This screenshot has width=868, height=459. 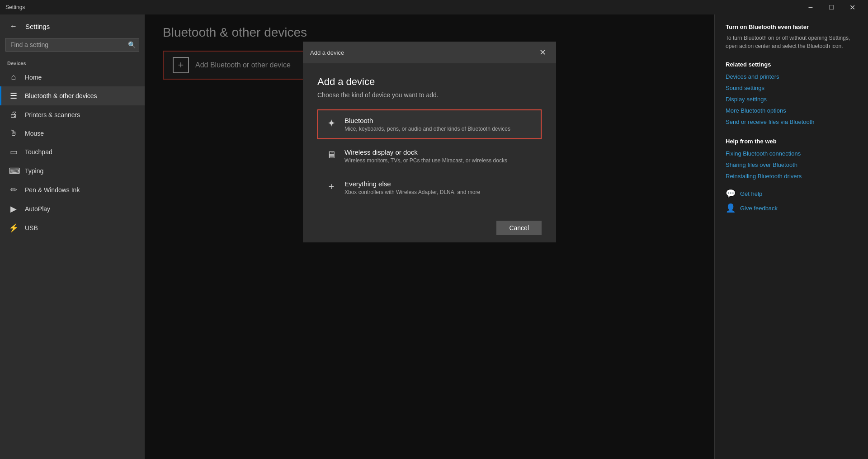 I want to click on sidebar-item-mouse-label: Mouse, so click(x=34, y=133).